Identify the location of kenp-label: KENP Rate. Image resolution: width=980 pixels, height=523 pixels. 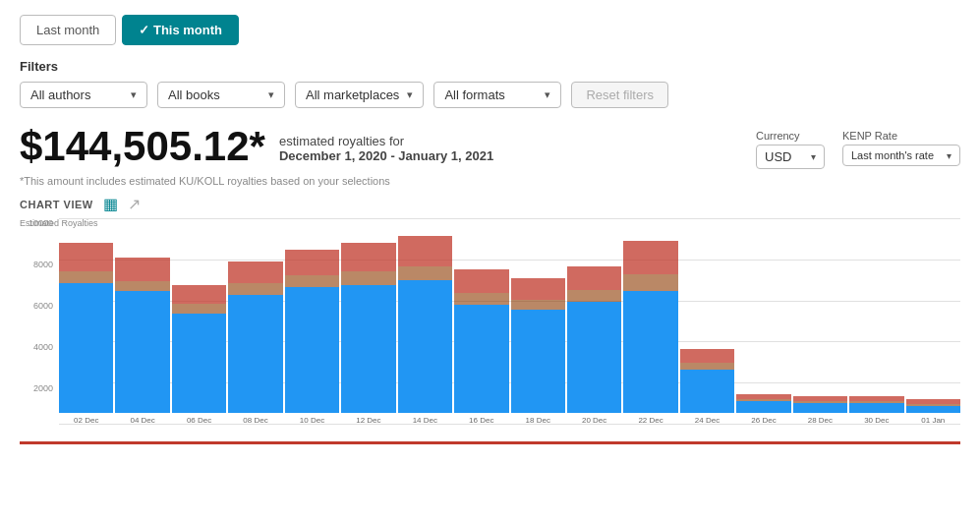
(901, 136).